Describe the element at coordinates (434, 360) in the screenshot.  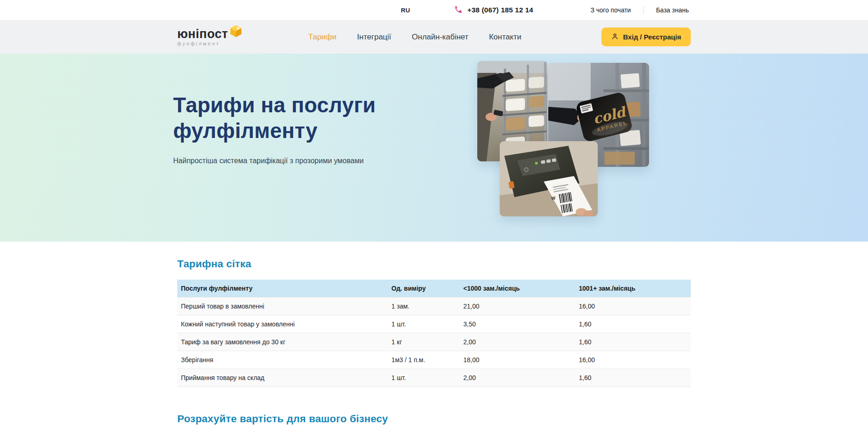
I see `pricing-table-row: Зберігання1м3 / 1 п.м.18,0016,00` at that location.